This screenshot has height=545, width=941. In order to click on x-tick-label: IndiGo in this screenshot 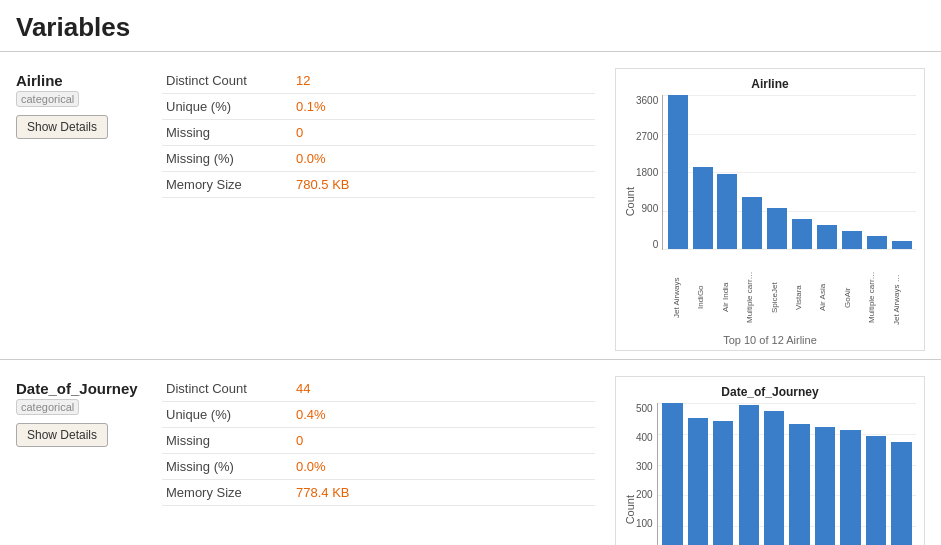, I will do `click(708, 298)`.